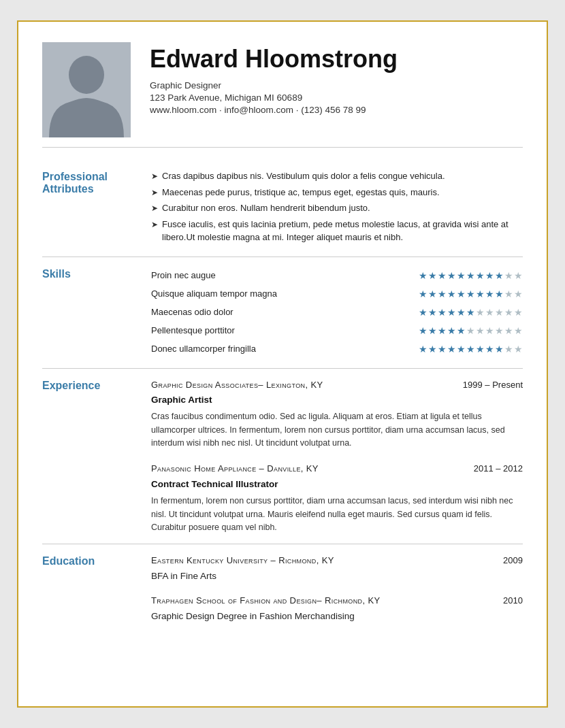  What do you see at coordinates (513, 601) in the screenshot?
I see `graduation-year: 2010` at bounding box center [513, 601].